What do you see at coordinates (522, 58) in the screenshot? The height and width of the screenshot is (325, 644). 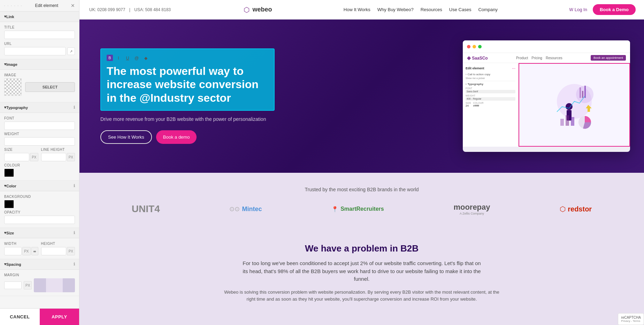 I see `mockup-nav-product: Product` at bounding box center [522, 58].